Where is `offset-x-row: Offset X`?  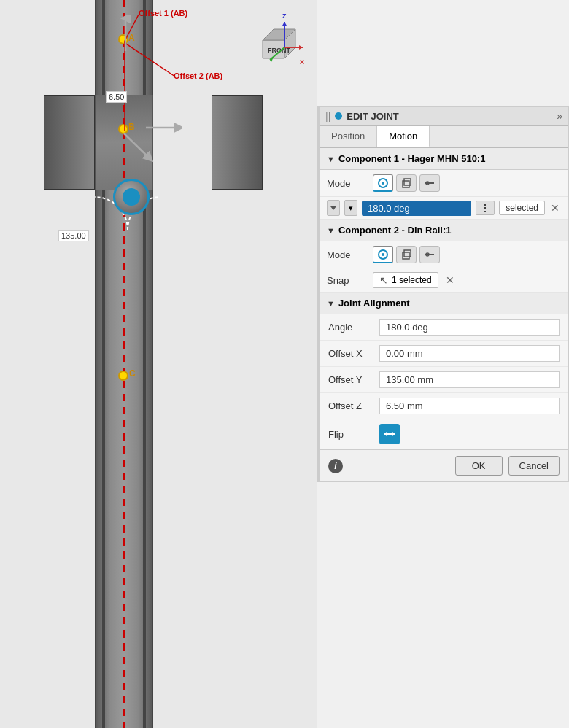
offset-x-row: Offset X is located at coordinates (444, 354).